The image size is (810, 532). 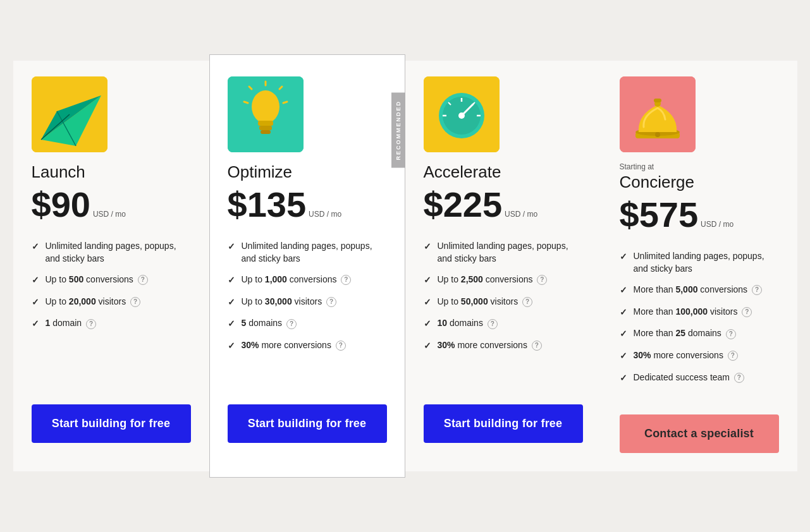 What do you see at coordinates (503, 323) in the screenshot?
I see `list-item: ✓ 10 domains ?` at bounding box center [503, 323].